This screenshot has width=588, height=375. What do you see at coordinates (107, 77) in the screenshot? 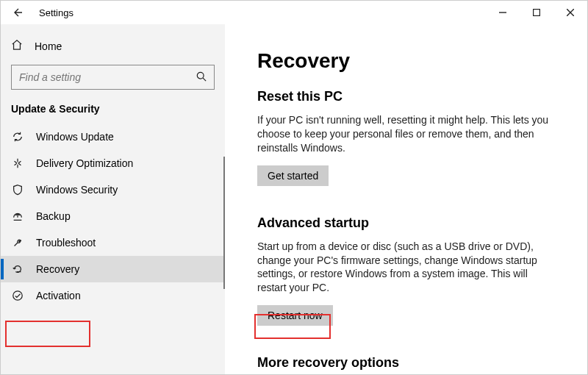
I see `search-input` at bounding box center [107, 77].